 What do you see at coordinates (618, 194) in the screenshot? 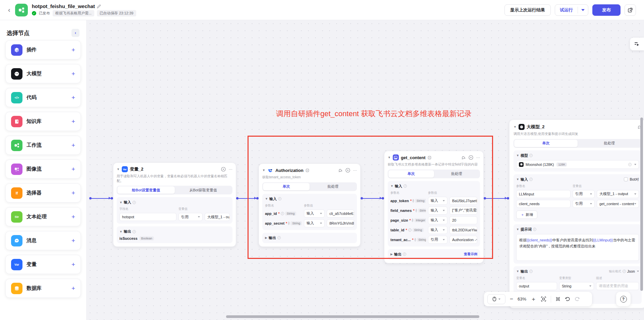
I see `param-ref-select: 大模型_1 - output` at bounding box center [618, 194].